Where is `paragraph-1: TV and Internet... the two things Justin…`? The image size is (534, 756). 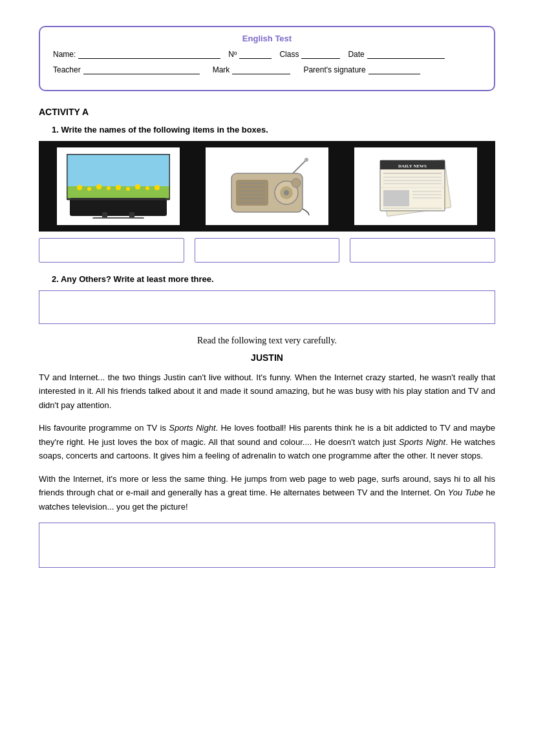 paragraph-1: TV and Internet... the two things Justin… is located at coordinates (267, 391).